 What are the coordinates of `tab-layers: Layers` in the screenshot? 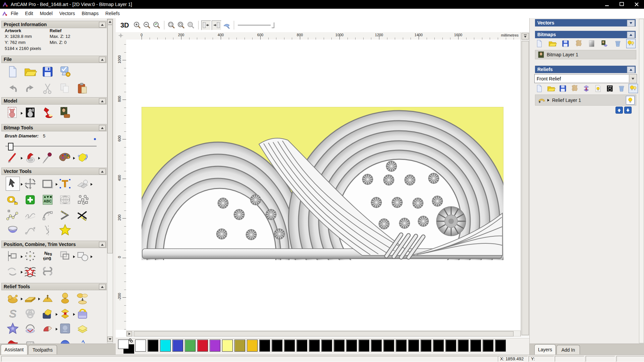 It's located at (545, 349).